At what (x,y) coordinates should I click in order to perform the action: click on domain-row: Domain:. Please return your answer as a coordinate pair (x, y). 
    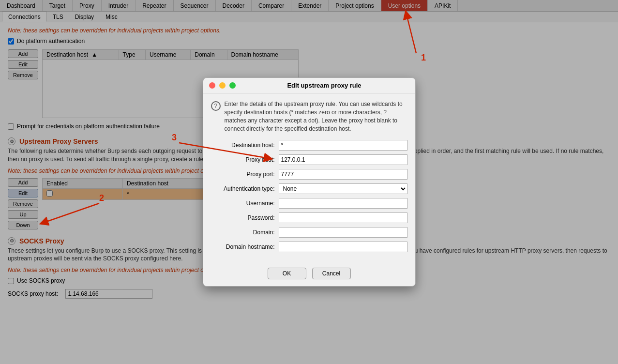
    Looking at the image, I should click on (309, 232).